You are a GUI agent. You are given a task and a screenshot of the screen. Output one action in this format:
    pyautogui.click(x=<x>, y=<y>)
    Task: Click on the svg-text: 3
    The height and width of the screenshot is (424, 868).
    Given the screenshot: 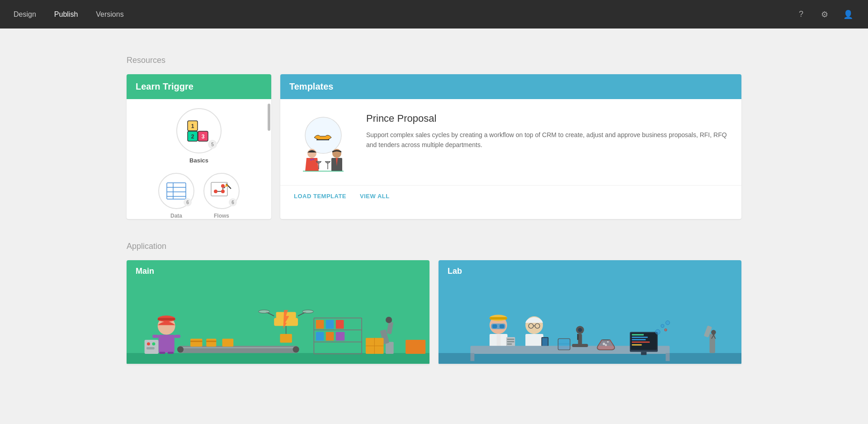 What is the action you would take?
    pyautogui.click(x=203, y=137)
    